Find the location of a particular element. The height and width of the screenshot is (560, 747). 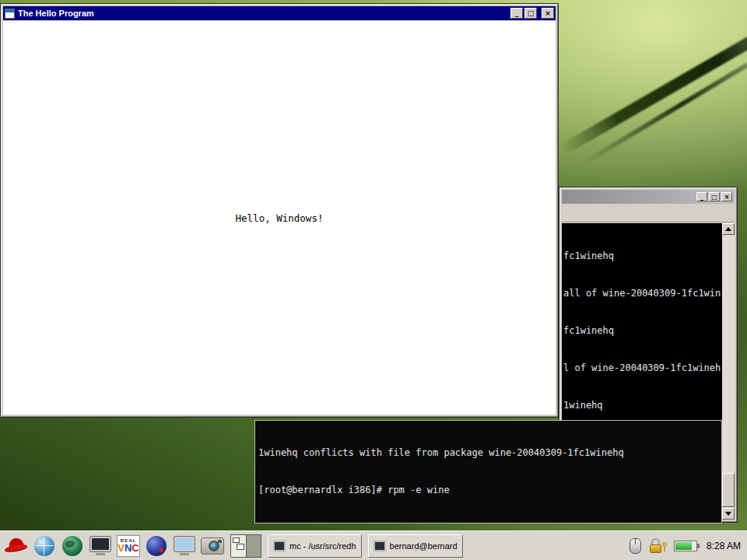

battery-fill-shape is located at coordinates (683, 546).